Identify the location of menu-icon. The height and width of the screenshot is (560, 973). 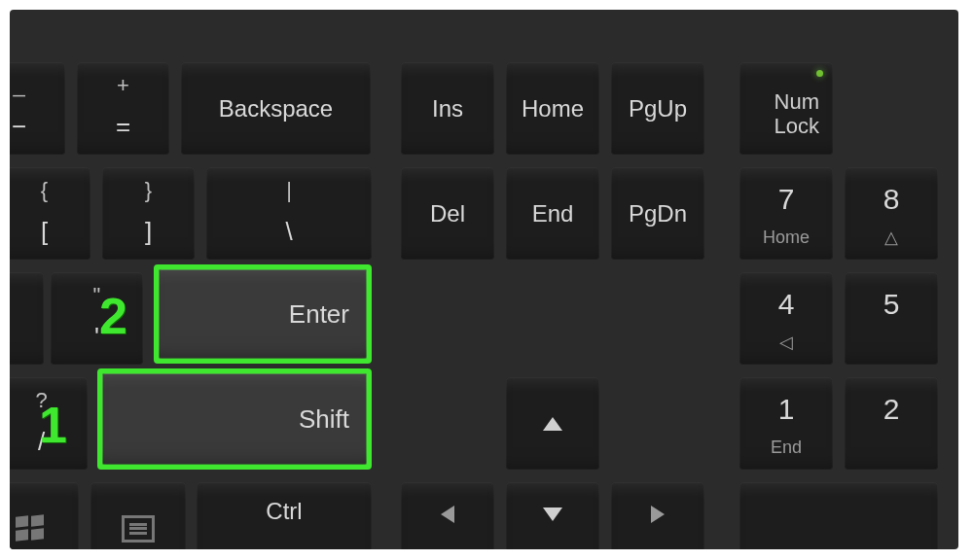
(138, 529).